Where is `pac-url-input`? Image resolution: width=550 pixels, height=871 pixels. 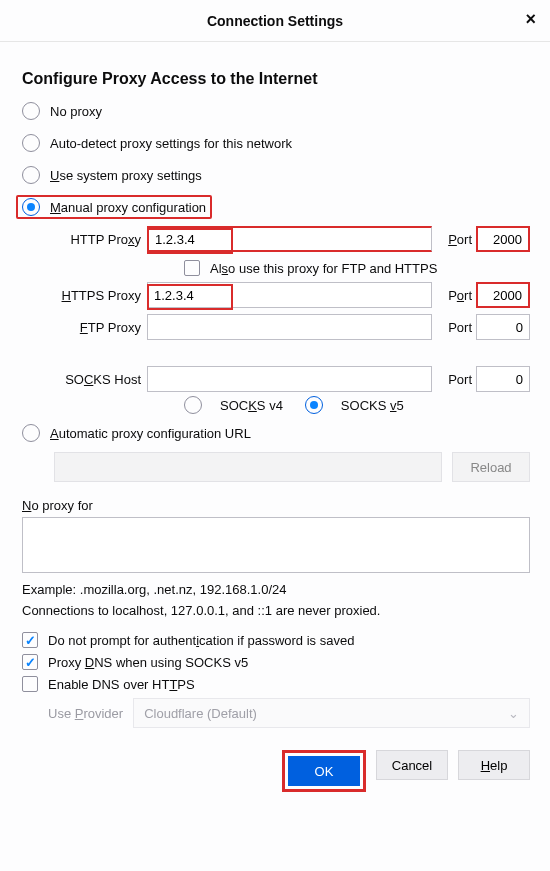 pac-url-input is located at coordinates (248, 467).